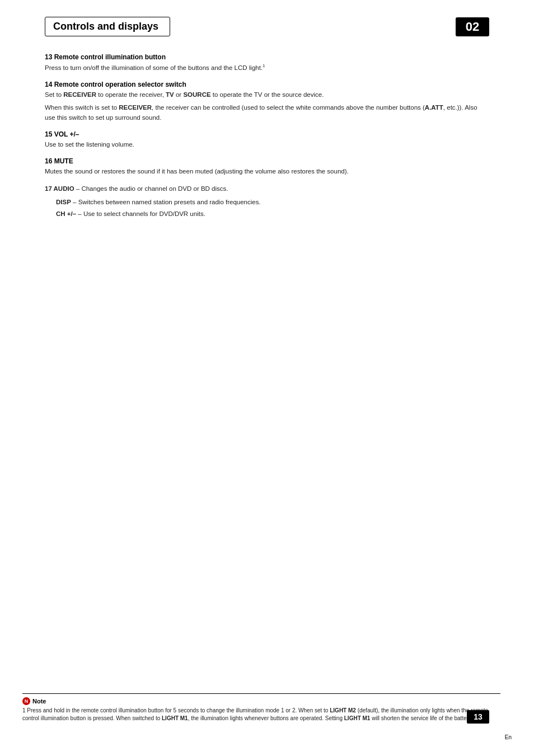 This screenshot has width=534, height=756. Describe the element at coordinates (261, 134) in the screenshot. I see `section-15-title: 15 VOL +/–` at that location.